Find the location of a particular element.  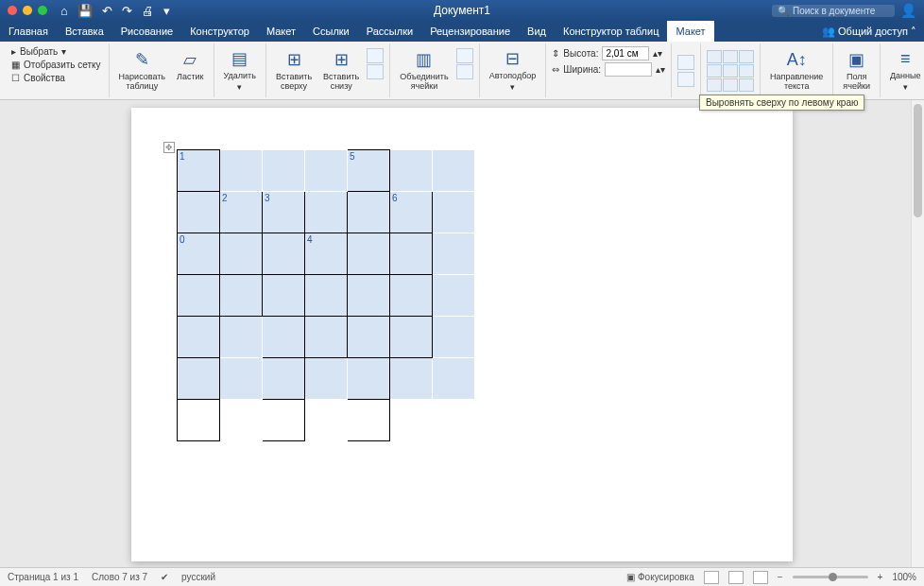

tab-mailings: Рассылки is located at coordinates (389, 31).